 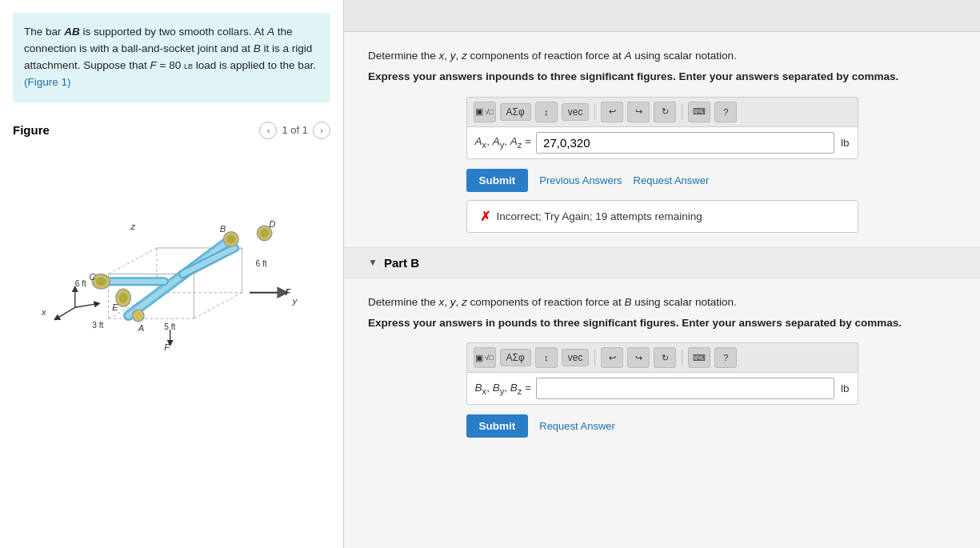 What do you see at coordinates (515, 112) in the screenshot?
I see `greek-btn-a: ΑΣφ` at bounding box center [515, 112].